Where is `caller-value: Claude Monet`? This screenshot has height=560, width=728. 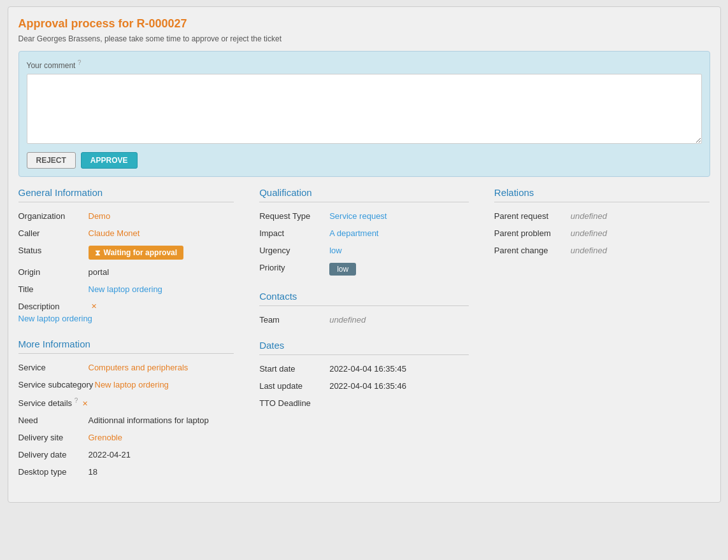
caller-value: Claude Monet is located at coordinates (115, 233).